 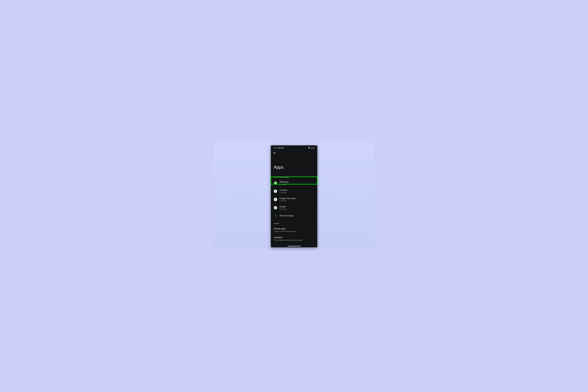 I want to click on phone-frame: 10:25, so click(x=294, y=196).